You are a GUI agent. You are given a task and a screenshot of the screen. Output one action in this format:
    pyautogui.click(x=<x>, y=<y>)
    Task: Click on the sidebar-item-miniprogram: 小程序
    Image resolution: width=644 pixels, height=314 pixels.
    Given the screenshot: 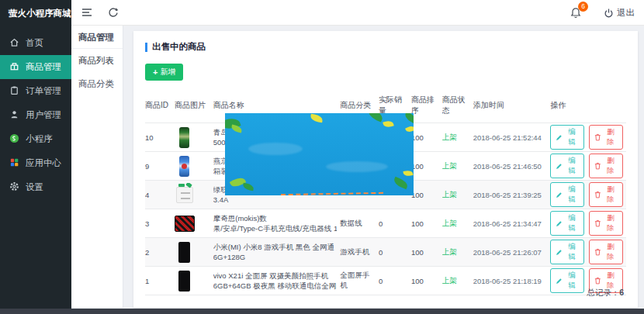 What is the action you would take?
    pyautogui.click(x=36, y=140)
    